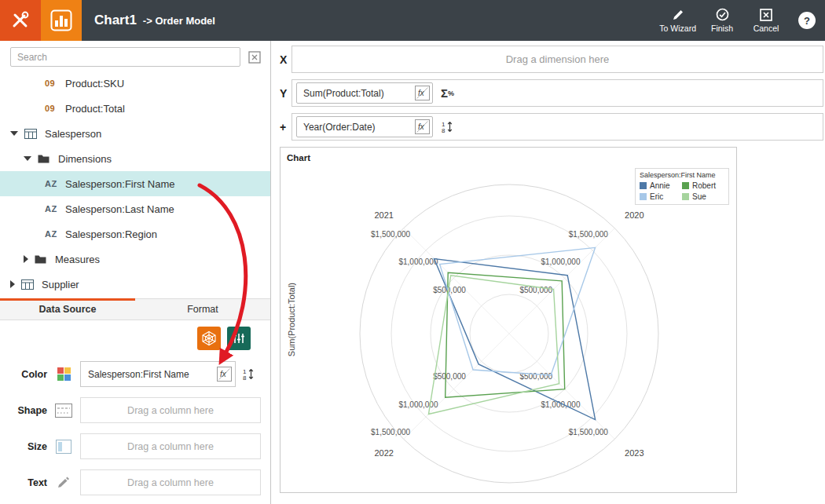 The width and height of the screenshot is (825, 504). Describe the element at coordinates (64, 374) in the screenshot. I see `color-palette-icon` at that location.